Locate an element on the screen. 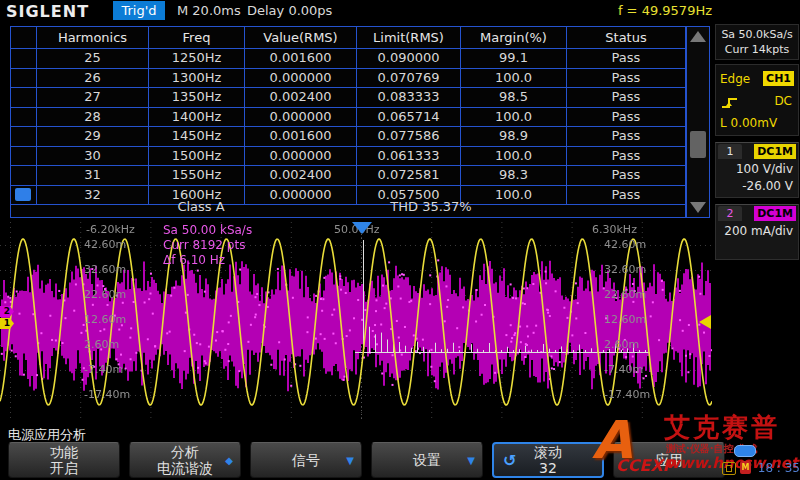 This screenshot has width=800, height=480. channel2-scale-readout: 200 mA/div is located at coordinates (757, 232).